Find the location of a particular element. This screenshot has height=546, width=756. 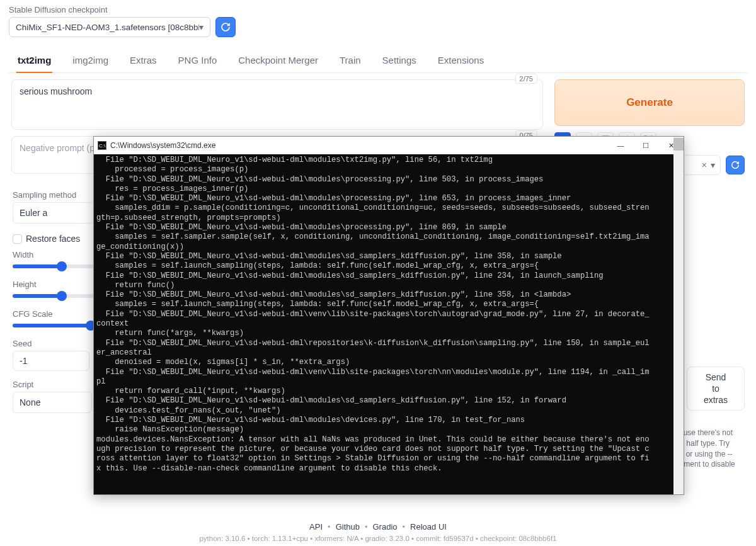

footer-link-reload: Reload UI is located at coordinates (428, 526).